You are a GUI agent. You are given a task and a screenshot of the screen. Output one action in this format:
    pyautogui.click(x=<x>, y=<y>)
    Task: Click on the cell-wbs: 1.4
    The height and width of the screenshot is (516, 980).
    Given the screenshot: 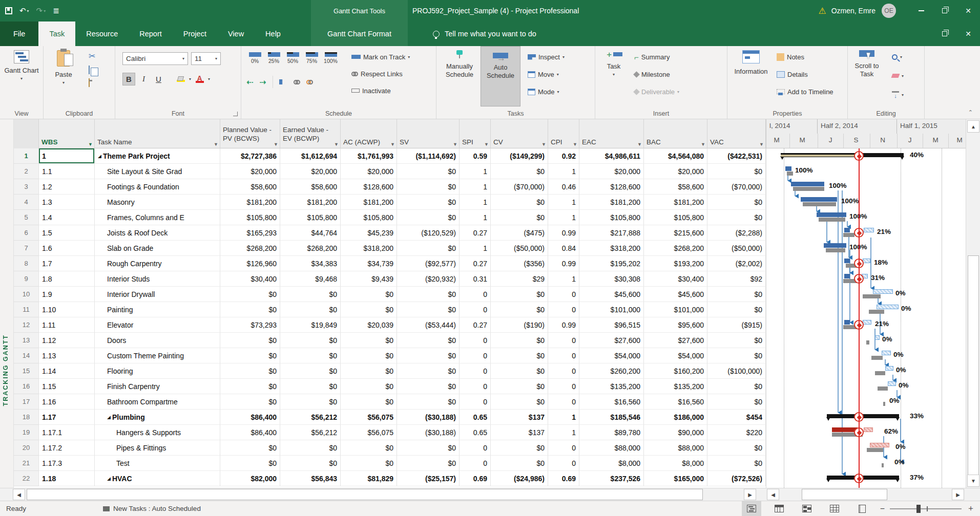 What is the action you would take?
    pyautogui.click(x=67, y=218)
    